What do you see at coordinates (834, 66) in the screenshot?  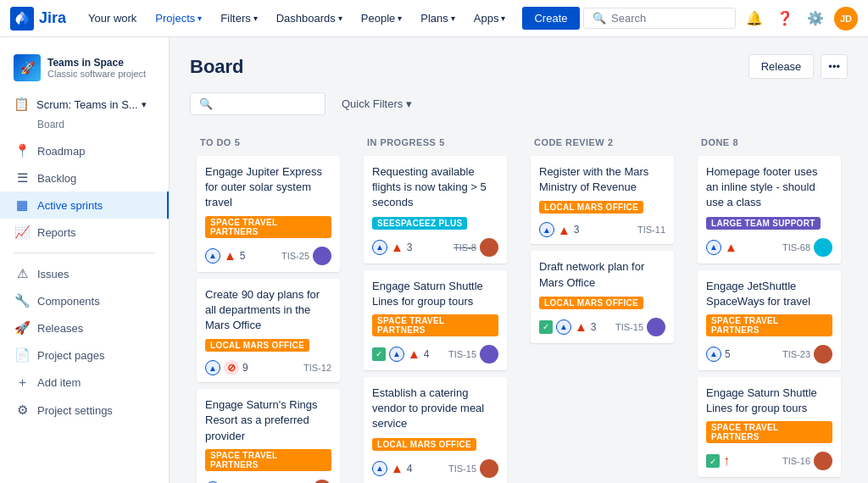 I see `more-options-button: •••` at bounding box center [834, 66].